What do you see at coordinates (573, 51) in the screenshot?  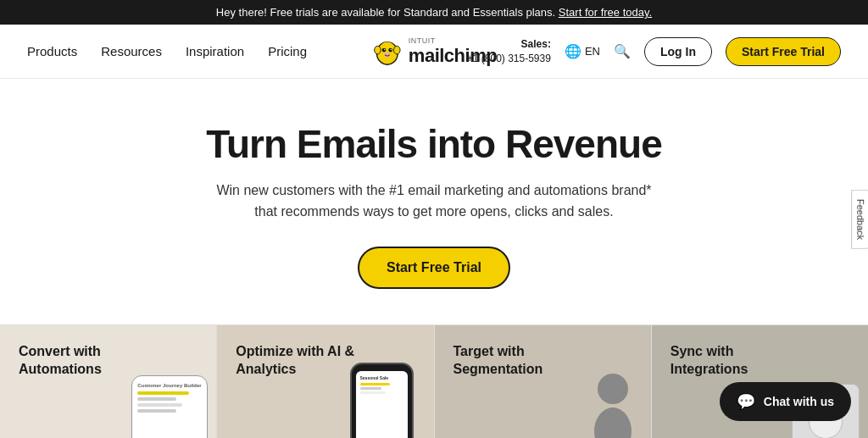 I see `globe-icon: 🌐` at bounding box center [573, 51].